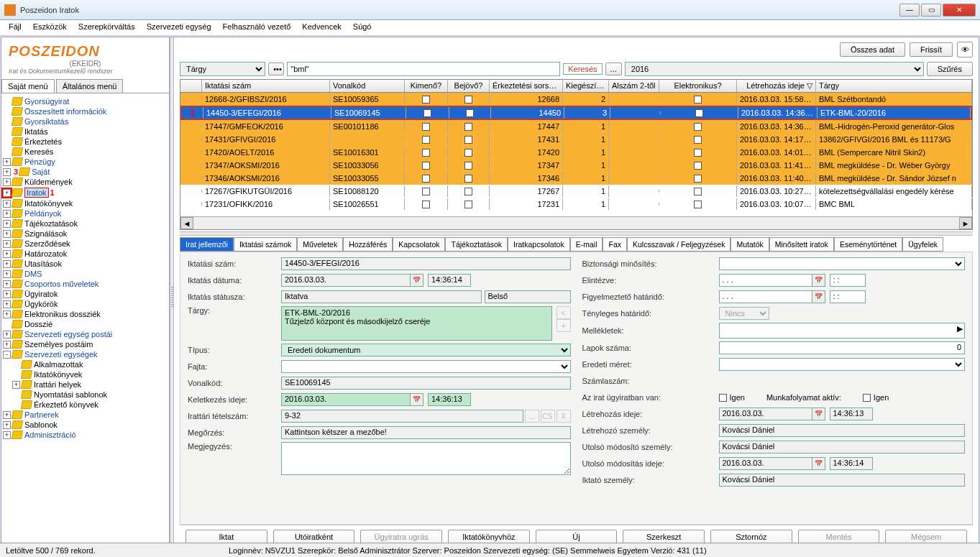 This screenshot has height=557, width=980. Describe the element at coordinates (723, 398) in the screenshot. I see `azirat-checkbox` at that location.